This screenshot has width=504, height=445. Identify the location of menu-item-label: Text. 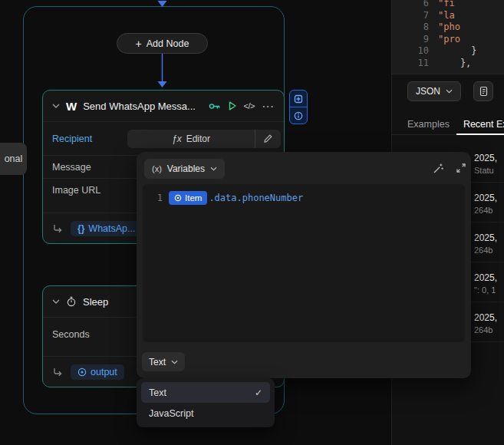
(158, 393).